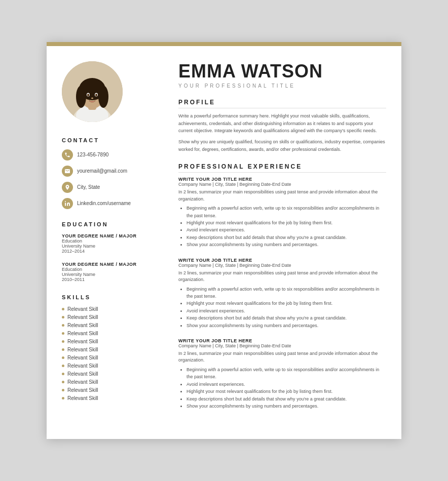  What do you see at coordinates (113, 204) in the screenshot?
I see `contact-linkedin: Linkedin.com/username` at bounding box center [113, 204].